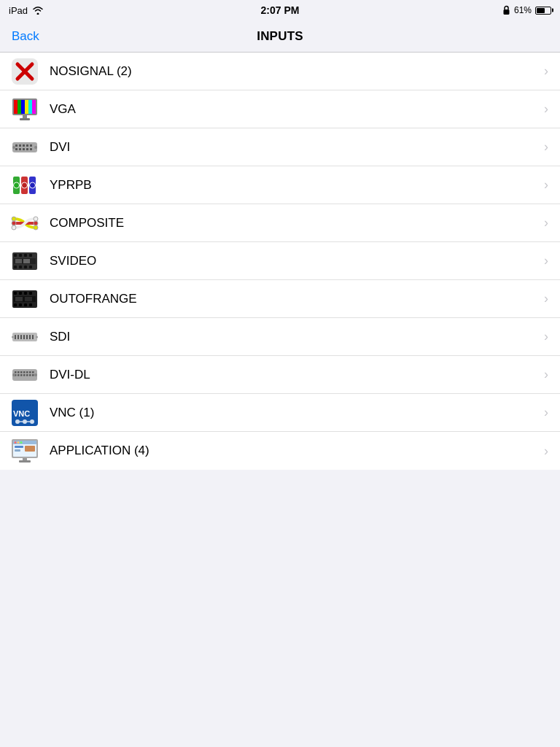  I want to click on status-time: 2:07 PM, so click(280, 10).